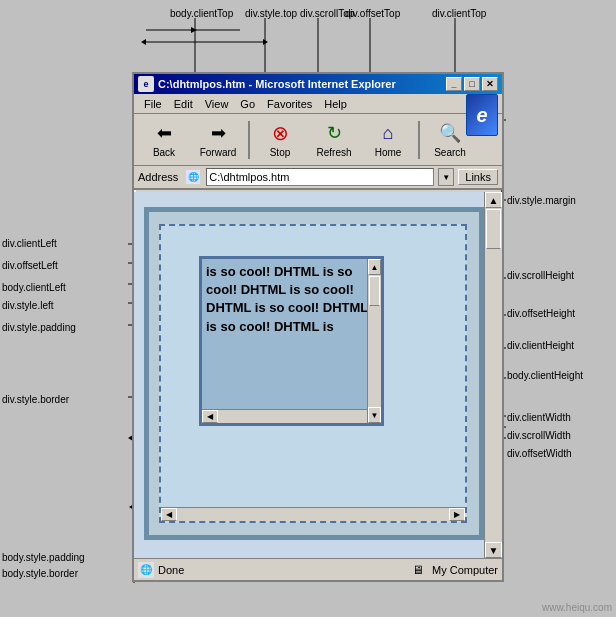  What do you see at coordinates (217, 104) in the screenshot?
I see `menu-view: View` at bounding box center [217, 104].